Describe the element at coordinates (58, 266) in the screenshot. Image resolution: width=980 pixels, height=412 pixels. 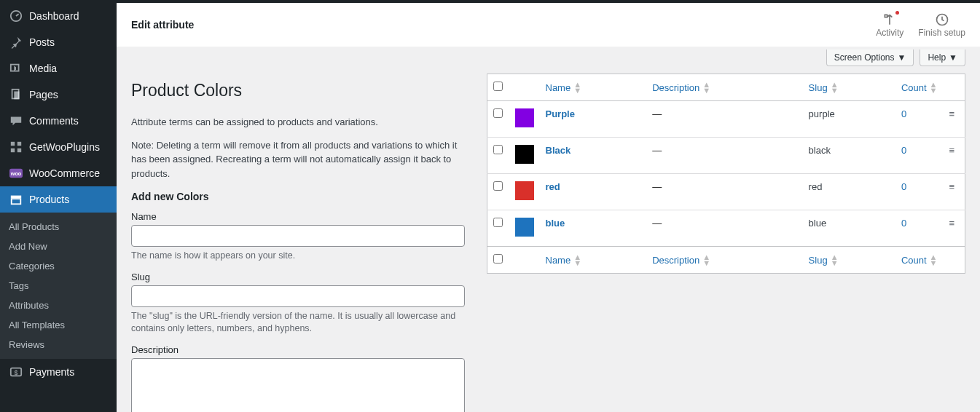
I see `submenu-item-categories: Categories` at that location.